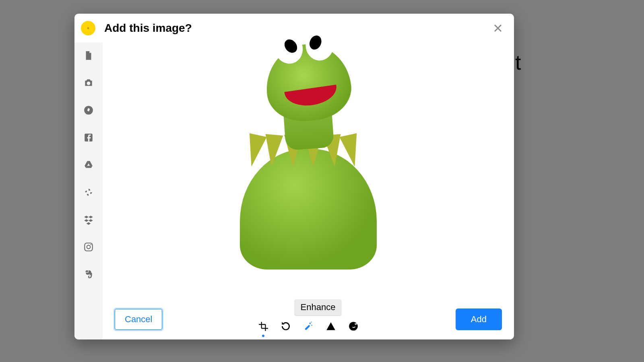 This screenshot has width=644, height=362. Describe the element at coordinates (89, 56) in the screenshot. I see `file-icon` at that location.